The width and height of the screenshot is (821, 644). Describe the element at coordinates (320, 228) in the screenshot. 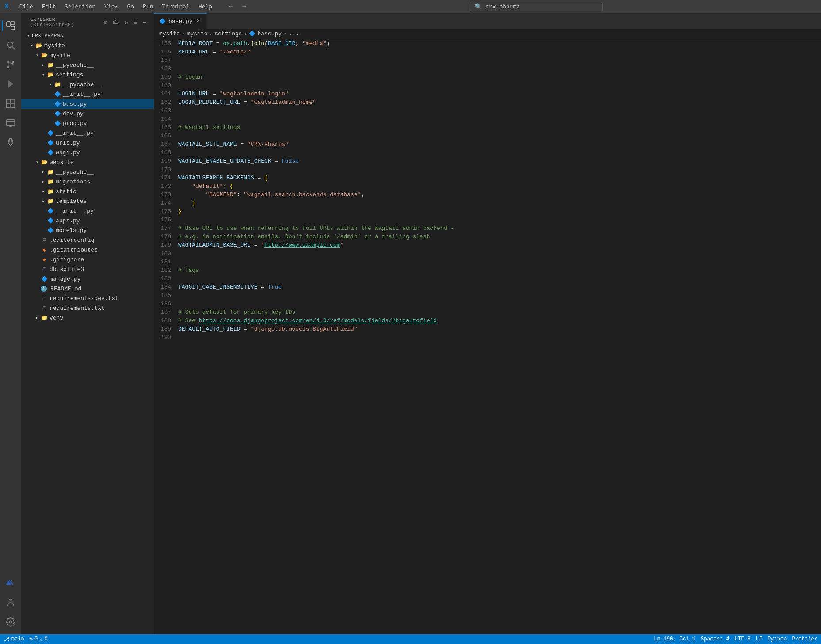

I see `line-content-177: # Base URL to use when referring to full…` at that location.